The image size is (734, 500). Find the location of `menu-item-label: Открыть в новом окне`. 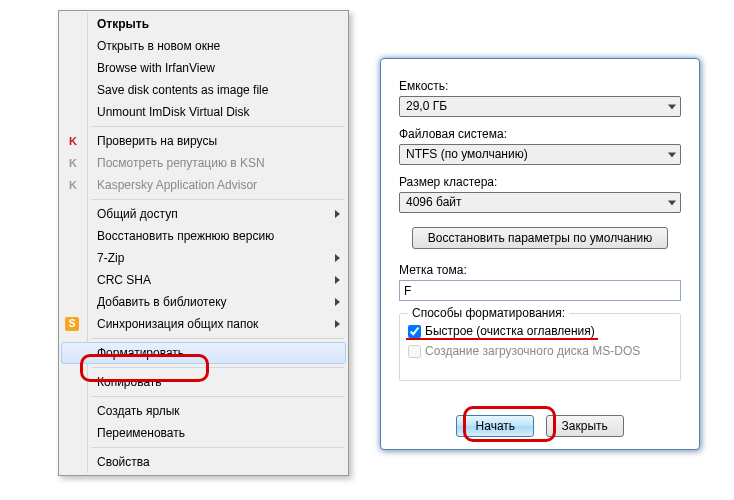

menu-item-label: Открыть в новом окне is located at coordinates (158, 46).